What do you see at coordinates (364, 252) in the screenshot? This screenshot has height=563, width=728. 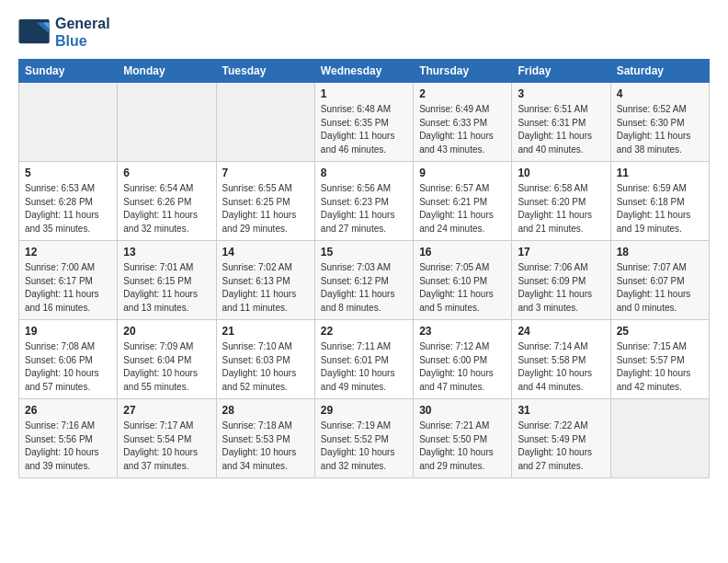 I see `day-number: 15` at bounding box center [364, 252].